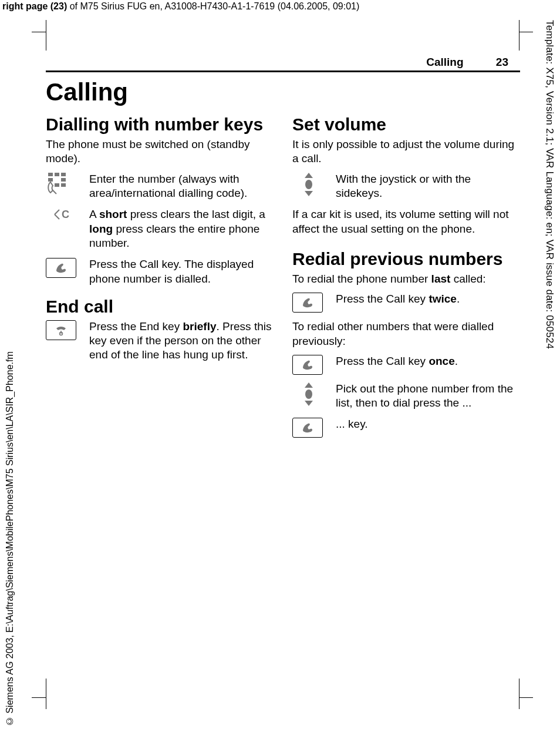  I want to click on instruction-item: ... key., so click(406, 428).